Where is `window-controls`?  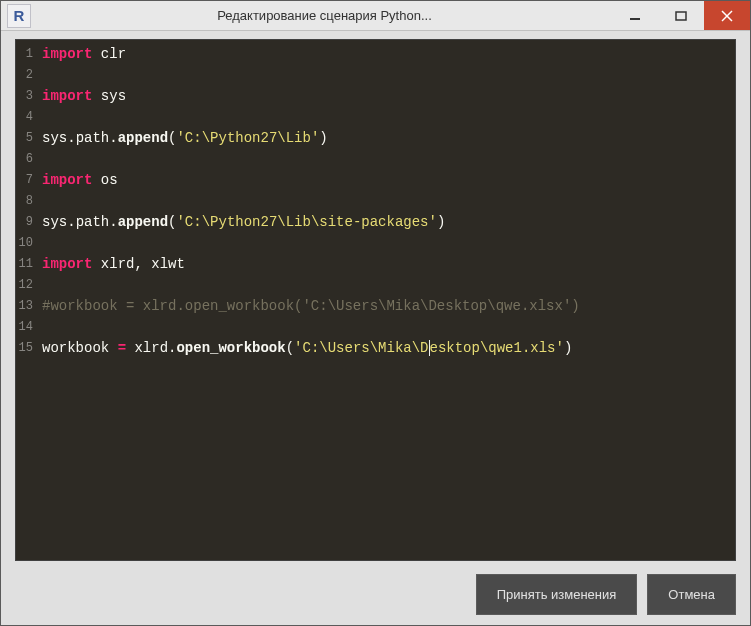 window-controls is located at coordinates (681, 16).